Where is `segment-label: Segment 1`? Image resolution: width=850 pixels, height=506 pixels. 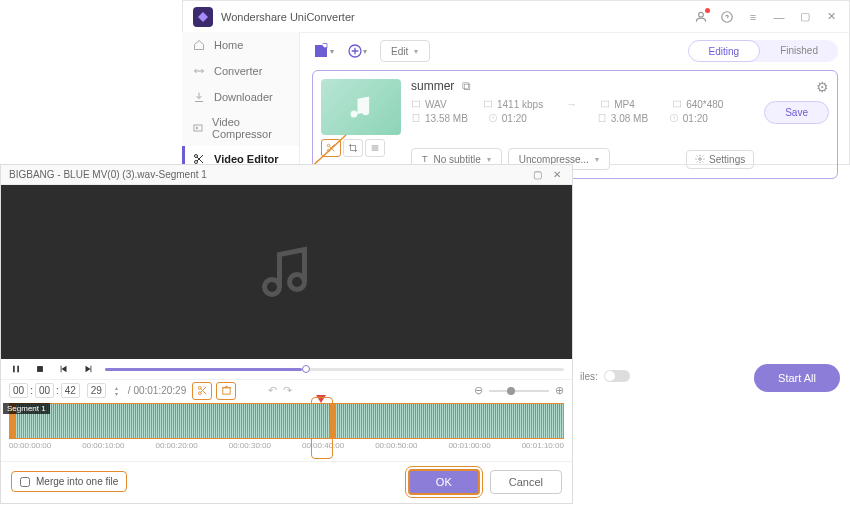 segment-label: Segment 1 is located at coordinates (26, 408).